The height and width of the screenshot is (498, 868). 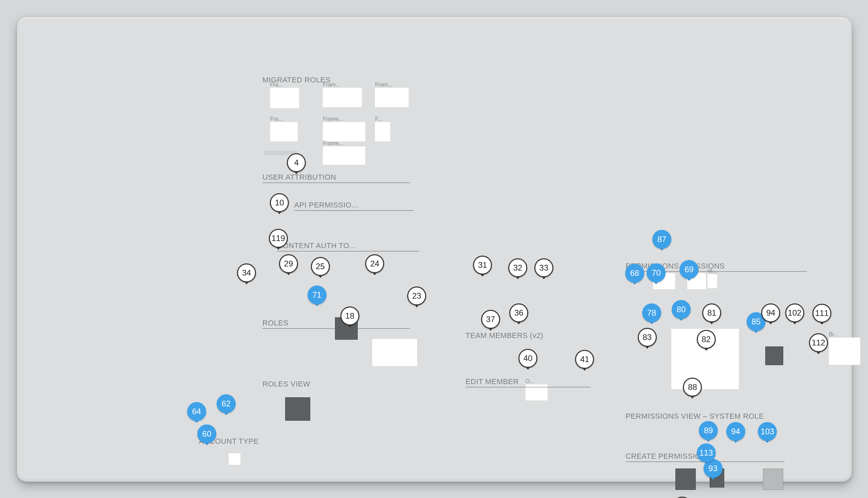 What do you see at coordinates (296, 165) in the screenshot?
I see `map-pin: 4` at bounding box center [296, 165].